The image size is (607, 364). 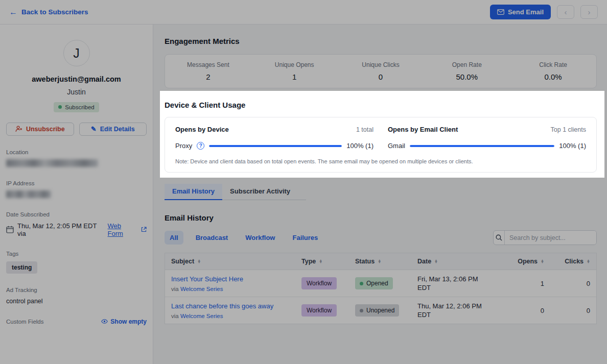 I want to click on metric-unique-clicks: Unique Clicks 0, so click(x=381, y=71).